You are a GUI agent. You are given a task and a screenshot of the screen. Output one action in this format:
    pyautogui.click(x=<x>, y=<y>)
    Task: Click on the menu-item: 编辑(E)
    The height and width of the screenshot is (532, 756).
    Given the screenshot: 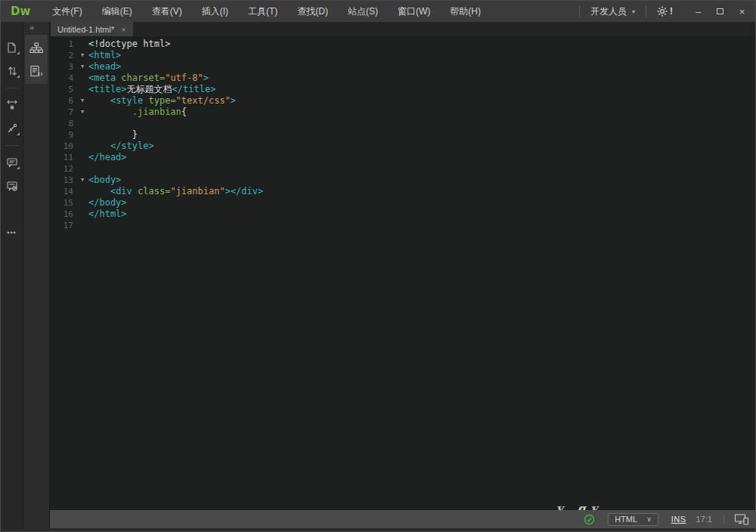 What is the action you would take?
    pyautogui.click(x=117, y=11)
    